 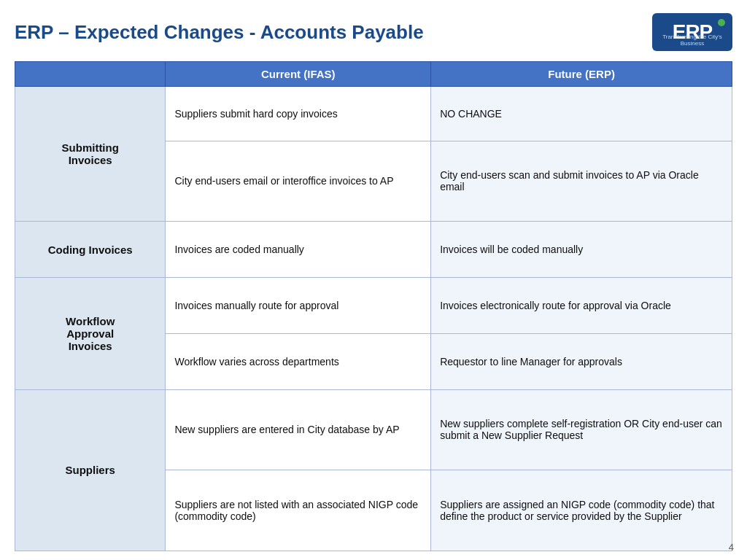 I want to click on cell-current: Suppliers are not listed with an associa…, so click(x=298, y=510).